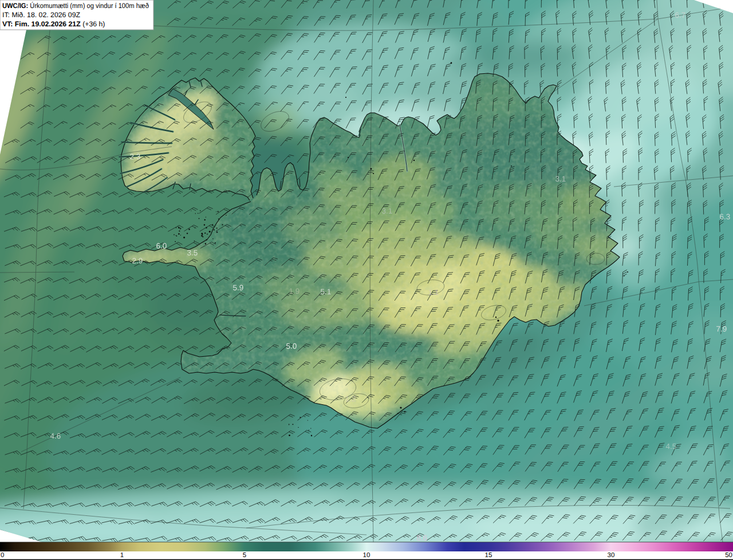  What do you see at coordinates (54, 24) in the screenshot?
I see `svg-text:VT: Fim. 19.02.2026 21Z (+36 h: VT: Fim. 19.02.2026 21Z (+36 h)` at bounding box center [54, 24].